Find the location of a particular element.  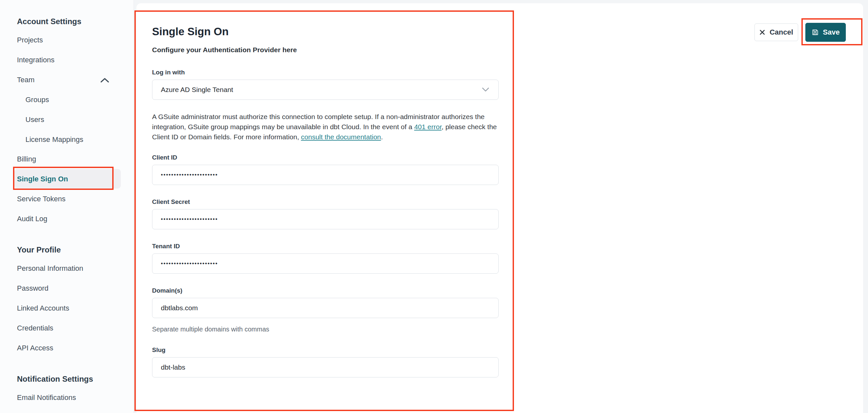

slug-group: Slug is located at coordinates (326, 362).